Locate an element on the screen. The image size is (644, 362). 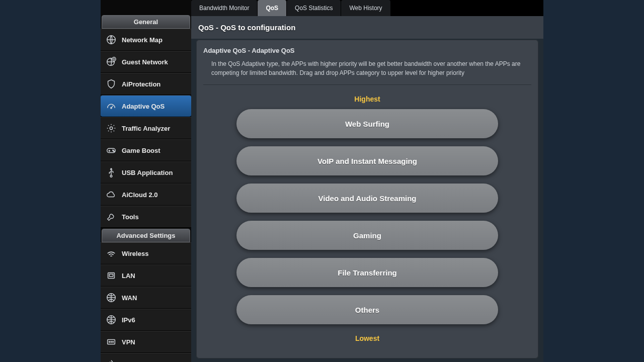
shield-icon is located at coordinates (111, 84).